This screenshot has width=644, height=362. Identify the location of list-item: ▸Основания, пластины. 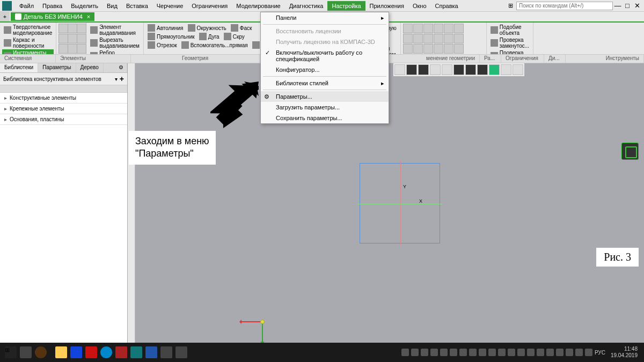
(63, 120).